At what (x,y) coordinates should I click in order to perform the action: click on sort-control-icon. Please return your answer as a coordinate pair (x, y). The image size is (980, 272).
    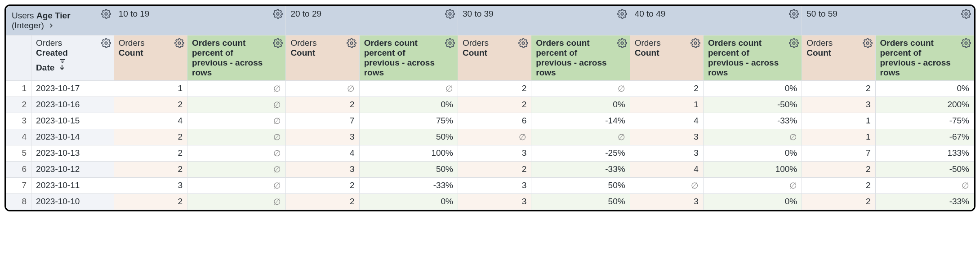
    Looking at the image, I should click on (62, 61).